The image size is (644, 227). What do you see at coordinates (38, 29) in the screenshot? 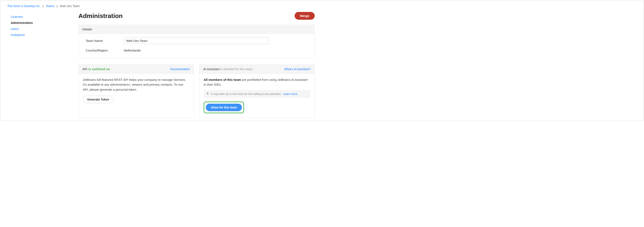
I see `sidebar-item-users: Users` at bounding box center [38, 29].